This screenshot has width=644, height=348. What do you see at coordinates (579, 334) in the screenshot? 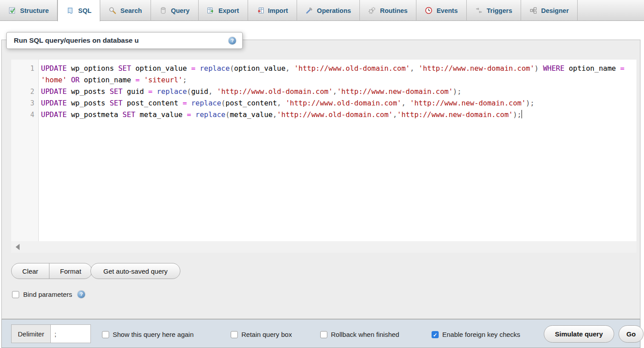
I see `simulate-query-button: Simulate query` at bounding box center [579, 334].